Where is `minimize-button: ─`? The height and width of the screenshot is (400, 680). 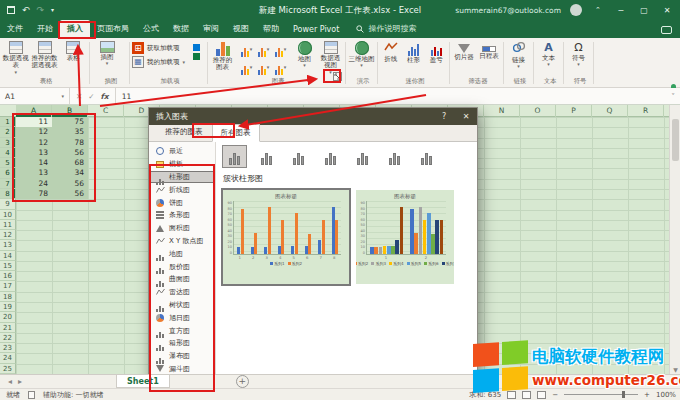 minimize-button: ─ is located at coordinates (621, 10).